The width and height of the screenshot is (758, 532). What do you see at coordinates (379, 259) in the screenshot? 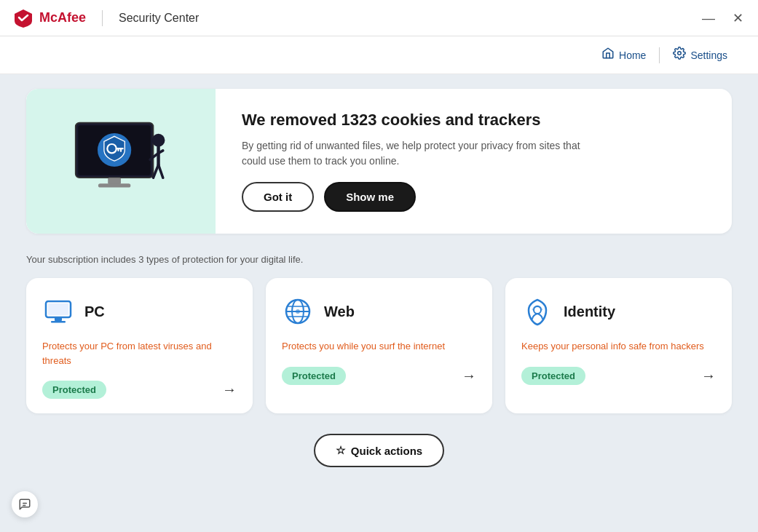
I see `subscription-text: Your subscription includes 3 types of pr…` at bounding box center [379, 259].